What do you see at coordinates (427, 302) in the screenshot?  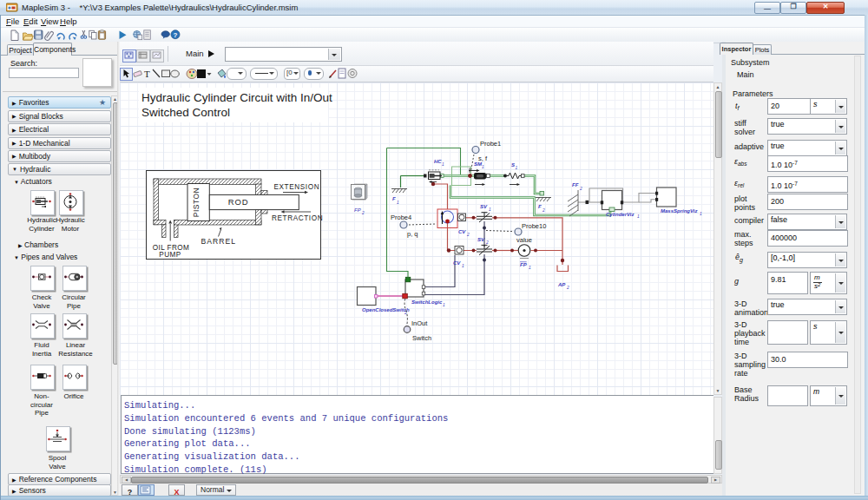 I see `svg-text: SwitchLogic` at bounding box center [427, 302].